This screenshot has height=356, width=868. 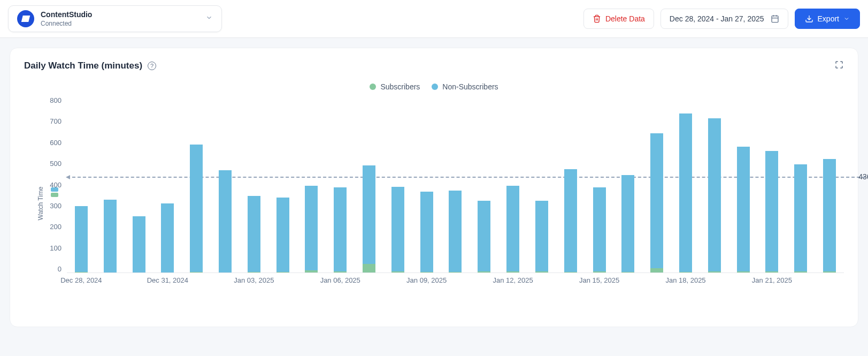 What do you see at coordinates (434, 66) in the screenshot?
I see `card-header: Daily Watch Time (minutes) ?` at bounding box center [434, 66].